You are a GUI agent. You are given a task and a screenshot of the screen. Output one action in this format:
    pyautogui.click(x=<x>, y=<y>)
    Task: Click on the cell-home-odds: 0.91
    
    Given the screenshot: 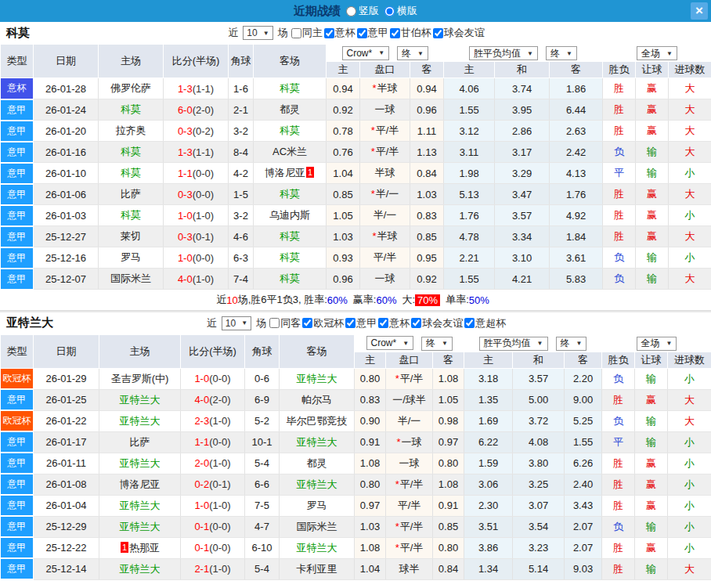 What is the action you would take?
    pyautogui.click(x=370, y=442)
    